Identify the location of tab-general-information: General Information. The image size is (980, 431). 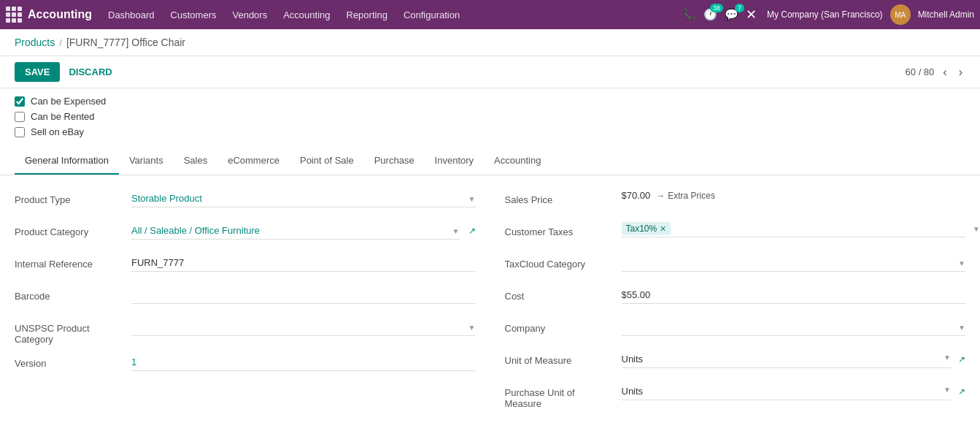
(67, 161).